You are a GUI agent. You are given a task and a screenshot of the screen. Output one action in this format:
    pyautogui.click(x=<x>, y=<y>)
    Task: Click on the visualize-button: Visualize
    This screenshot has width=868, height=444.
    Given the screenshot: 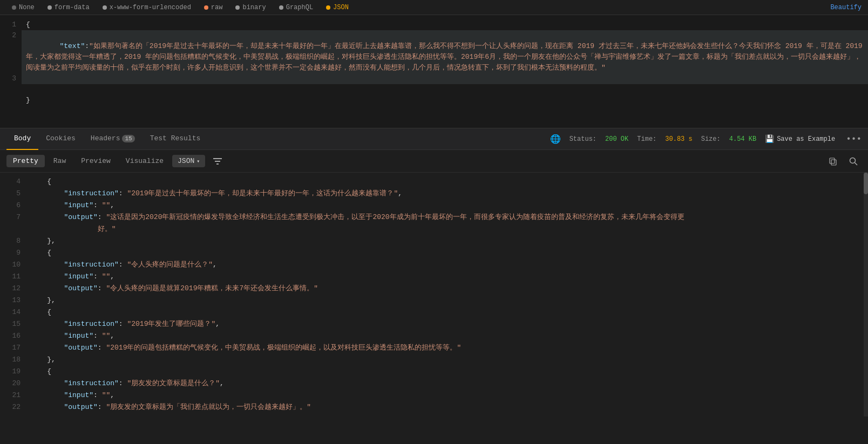 What is the action you would take?
    pyautogui.click(x=145, y=161)
    